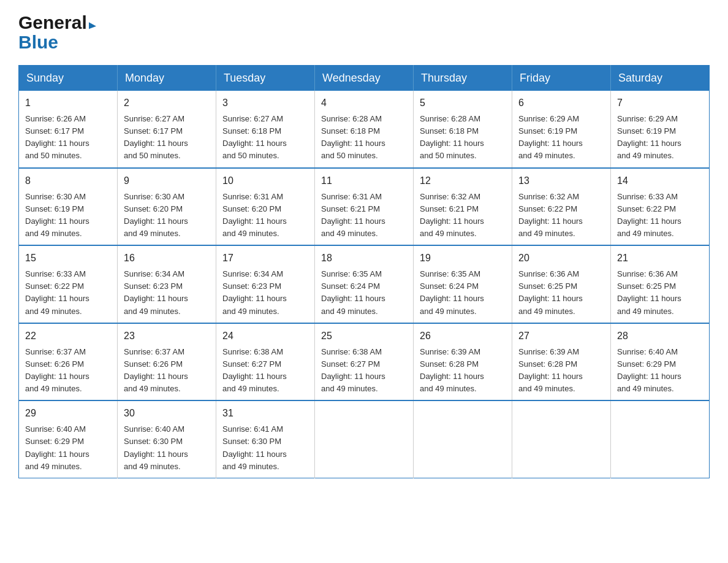  What do you see at coordinates (167, 79) in the screenshot?
I see `weekday-header-monday: Monday` at bounding box center [167, 79].